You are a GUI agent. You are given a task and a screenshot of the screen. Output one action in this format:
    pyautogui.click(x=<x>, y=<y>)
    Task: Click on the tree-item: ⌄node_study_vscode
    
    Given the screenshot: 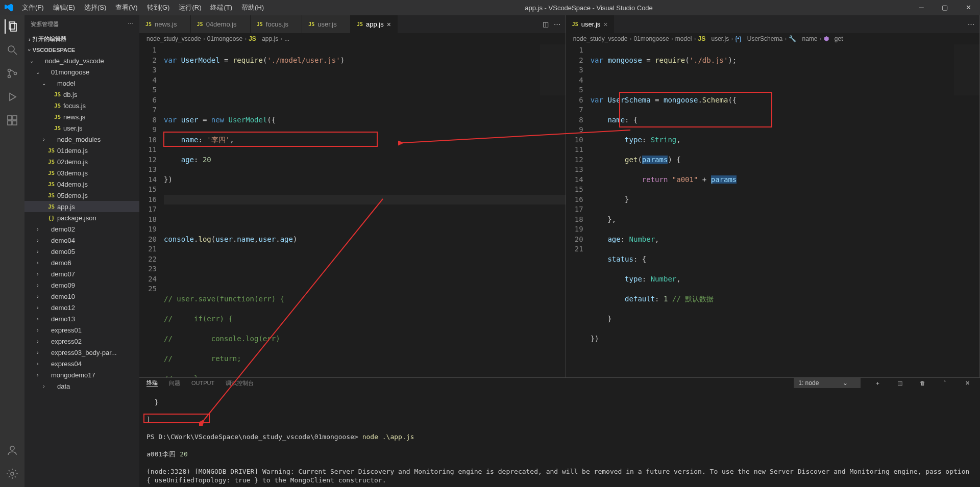 What is the action you would take?
    pyautogui.click(x=82, y=61)
    